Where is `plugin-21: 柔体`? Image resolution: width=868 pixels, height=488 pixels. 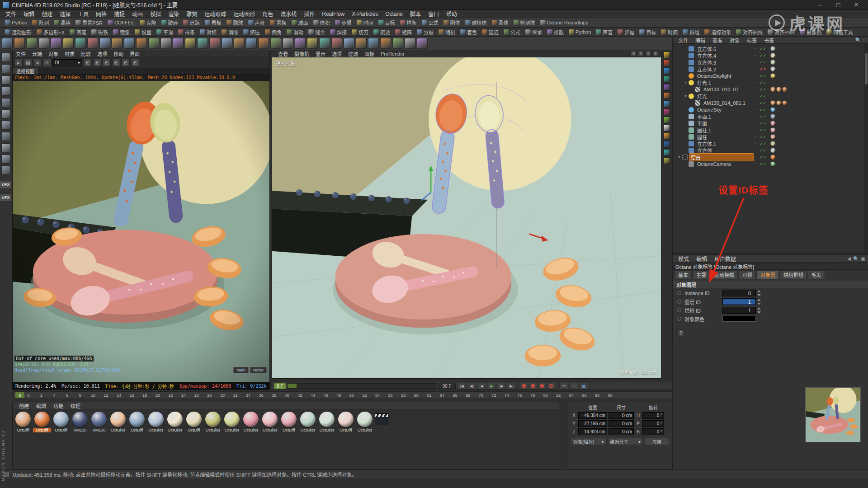 plugin-21: 柔体 is located at coordinates (500, 23).